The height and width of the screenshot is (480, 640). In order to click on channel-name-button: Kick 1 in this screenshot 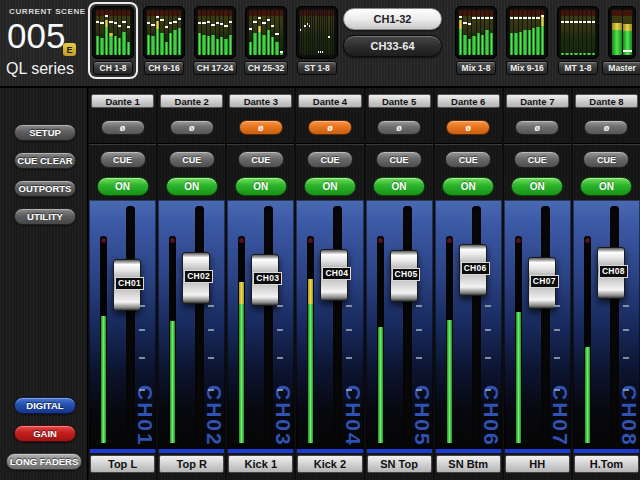, I will do `click(260, 464)`.